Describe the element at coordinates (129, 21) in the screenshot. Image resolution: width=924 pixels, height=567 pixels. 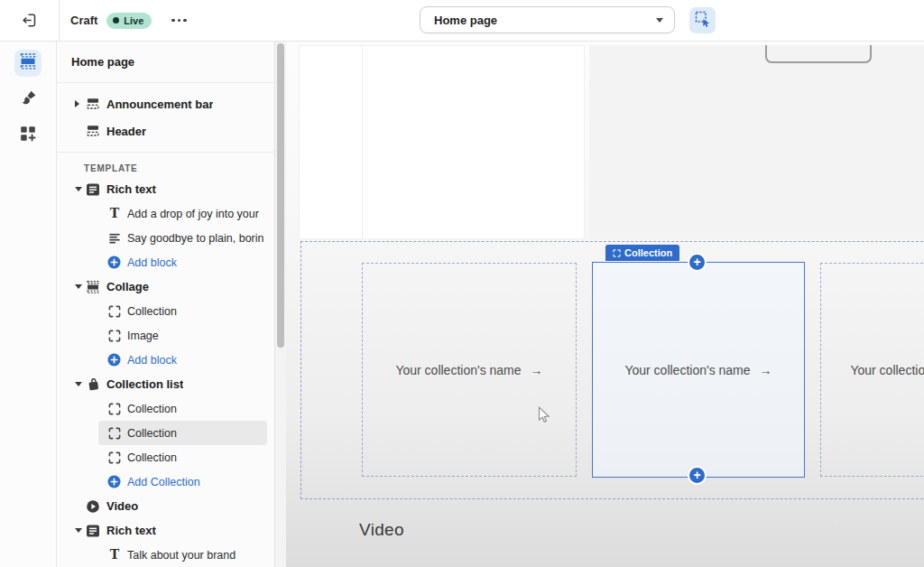
I see `live-status-badge: Live` at that location.